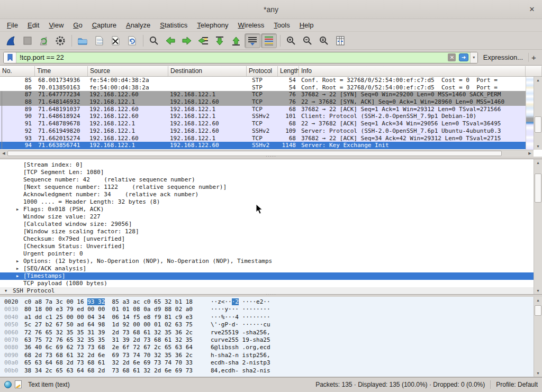 Image resolution: width=542 pixels, height=392 pixels. Describe the element at coordinates (271, 102) in the screenshot. I see `packet-row: 8871.648146932192.168.122.1192.168.122.6…` at that location.